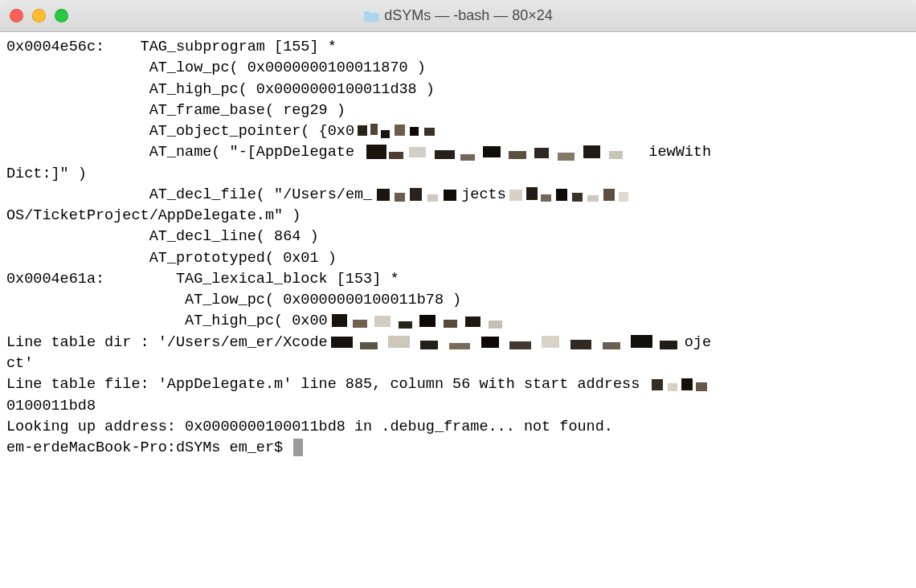 The width and height of the screenshot is (916, 588). I want to click on terminal-line: 0x0004e61a: TAG_lexical_block [153] *, so click(458, 280).